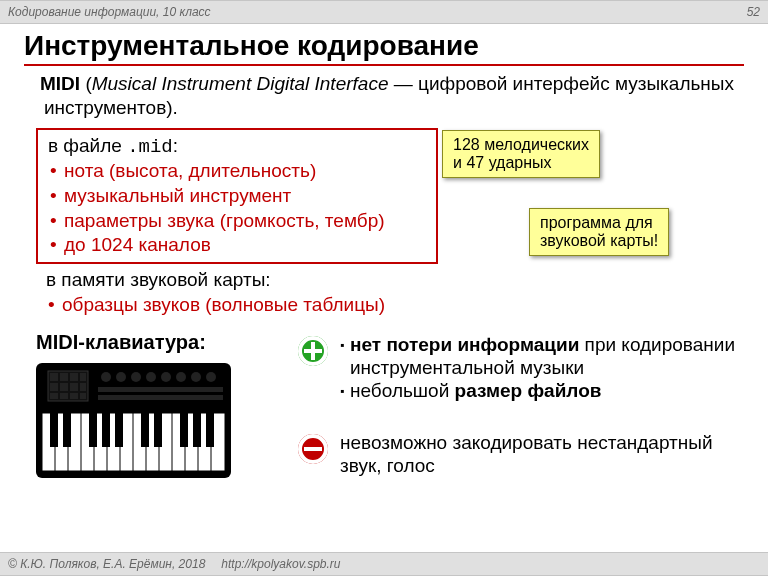  What do you see at coordinates (237, 172) in the screenshot?
I see `box-bullet: нота (высота, длительность)` at bounding box center [237, 172].